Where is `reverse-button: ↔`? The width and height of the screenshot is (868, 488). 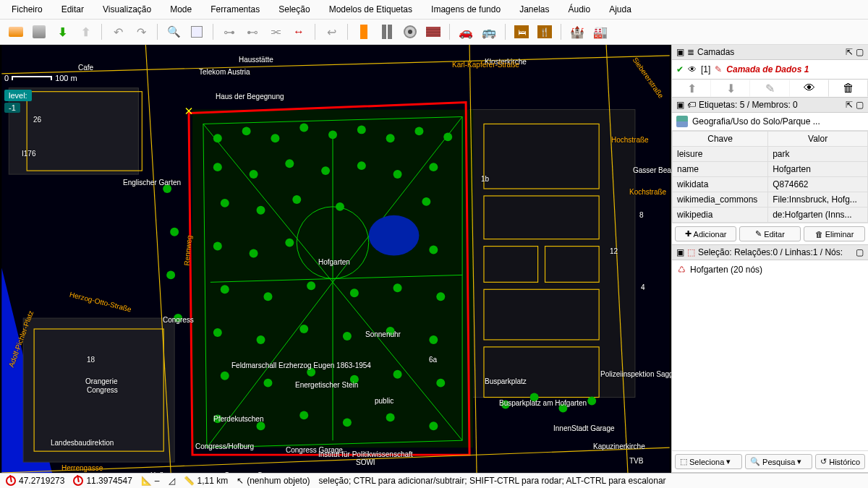
reverse-button: ↔ is located at coordinates (299, 32).